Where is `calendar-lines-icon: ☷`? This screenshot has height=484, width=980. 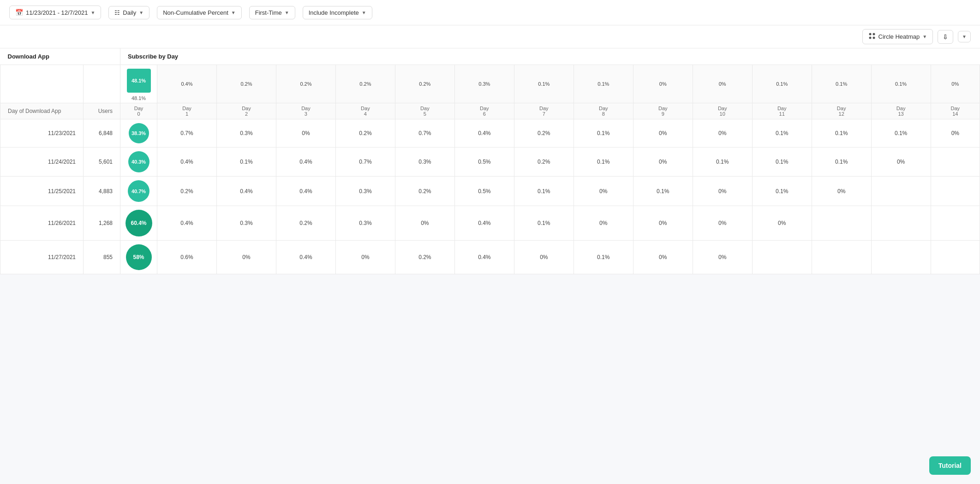
calendar-lines-icon: ☷ is located at coordinates (117, 13).